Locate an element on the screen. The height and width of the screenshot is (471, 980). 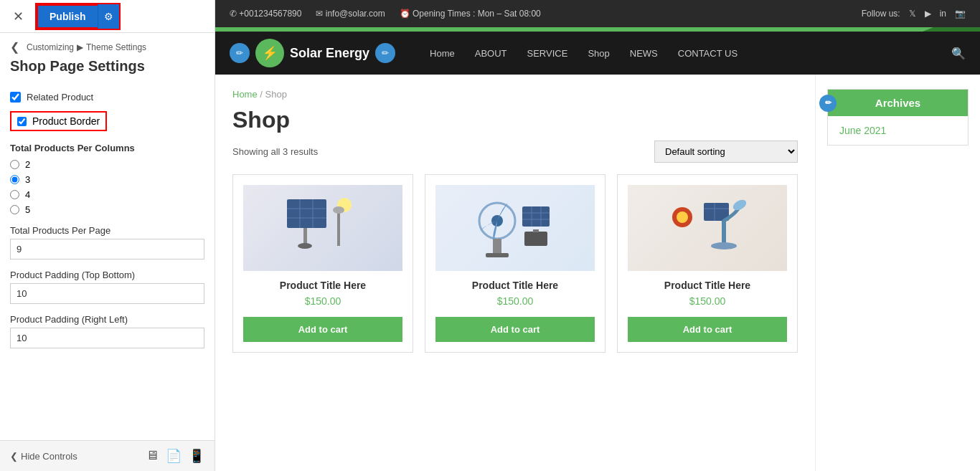
bottom-bar: ❮ Hide Controls 🖥 📄 📱 is located at coordinates (108, 456).